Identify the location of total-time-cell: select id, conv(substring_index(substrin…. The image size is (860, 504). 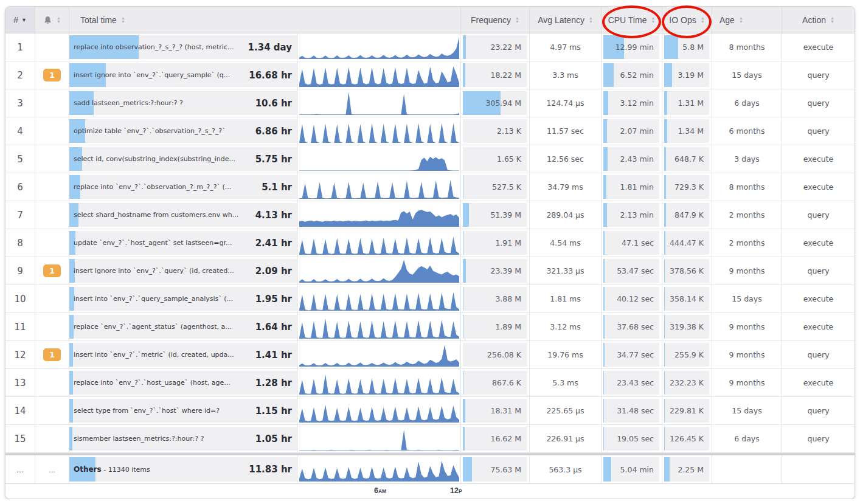
(183, 159).